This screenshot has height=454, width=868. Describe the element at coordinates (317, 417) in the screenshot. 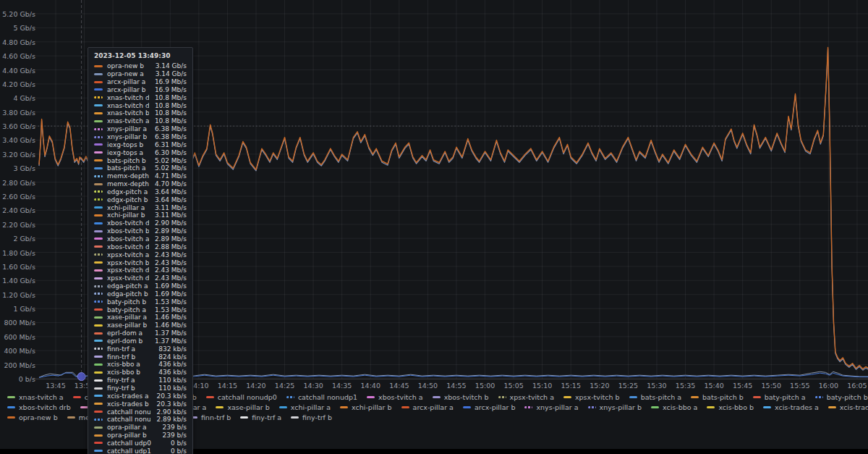

I see `legend-item-label: finy-trf b` at that location.